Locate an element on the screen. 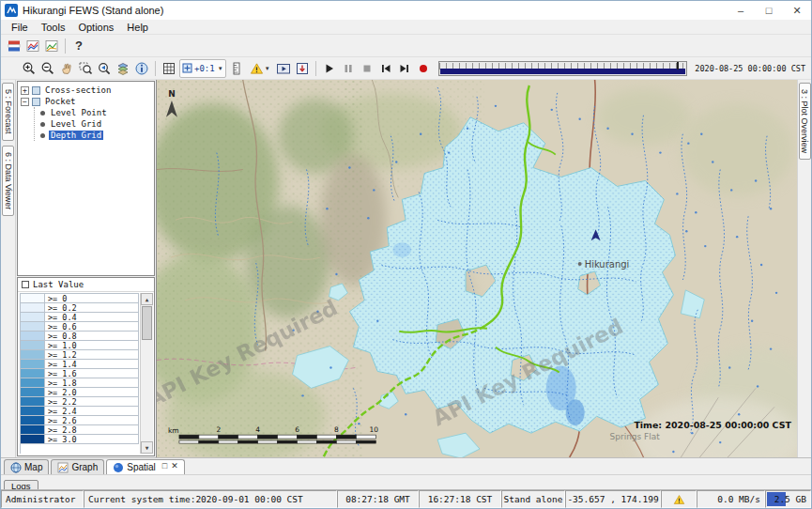 This screenshot has height=509, width=812. tree-node-label: Level Point is located at coordinates (79, 113).